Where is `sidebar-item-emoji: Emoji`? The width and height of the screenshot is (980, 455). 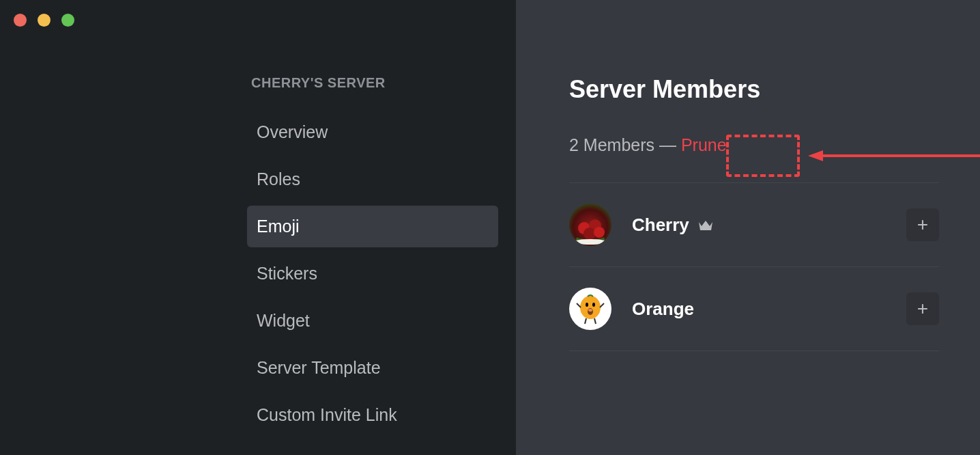 sidebar-item-emoji: Emoji is located at coordinates (373, 227).